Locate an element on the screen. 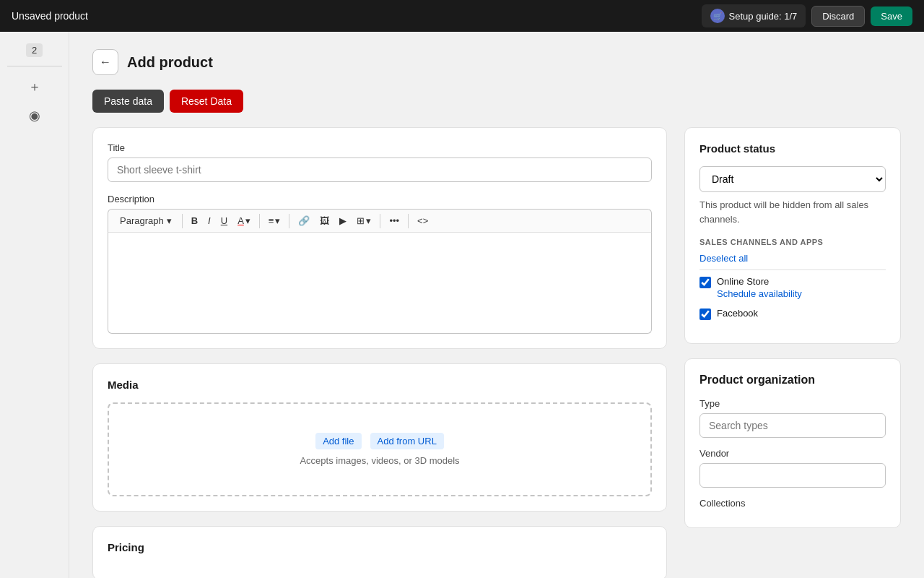 This screenshot has width=924, height=578. status-hint: This product will be hidden from all sal… is located at coordinates (793, 212).